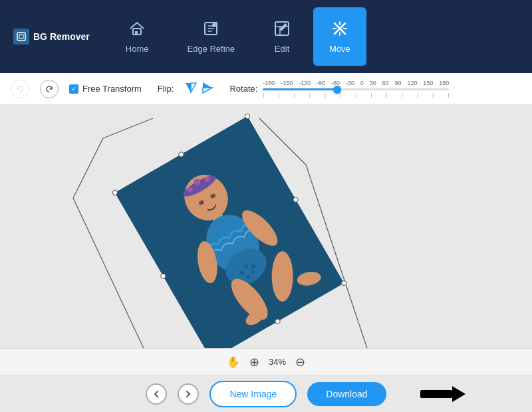 The width and height of the screenshot is (532, 412). What do you see at coordinates (20, 89) in the screenshot?
I see `undo-button` at bounding box center [20, 89].